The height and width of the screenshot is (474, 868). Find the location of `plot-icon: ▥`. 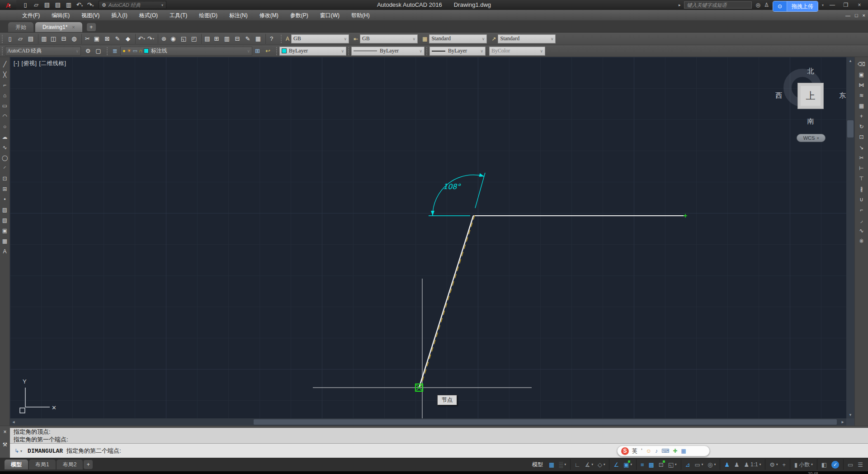

plot-icon: ▥ is located at coordinates (43, 39).